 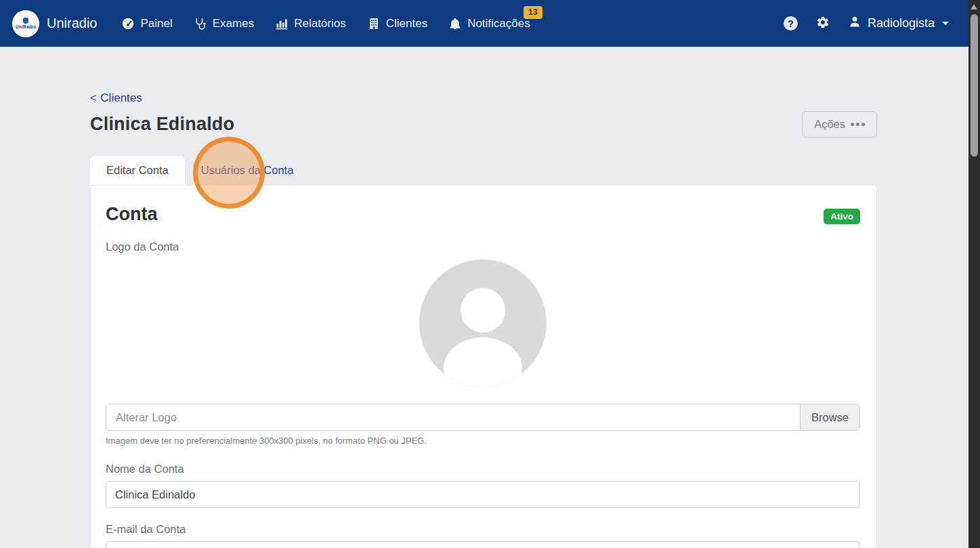 I want to click on user-icon, so click(x=855, y=23).